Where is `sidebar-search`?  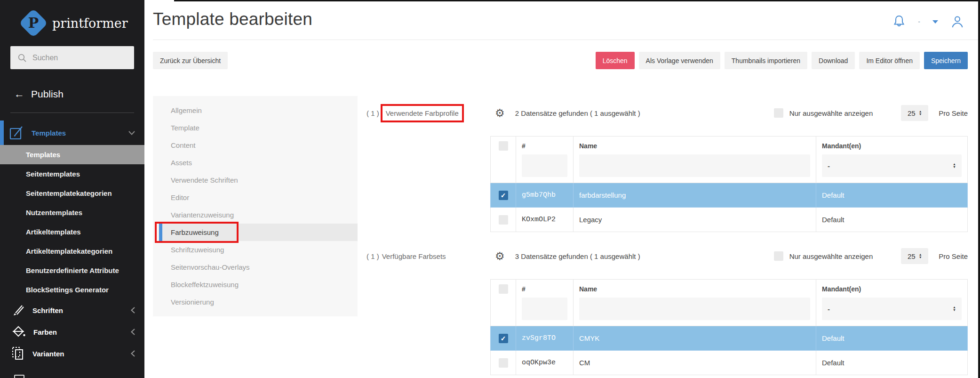
sidebar-search is located at coordinates (72, 57).